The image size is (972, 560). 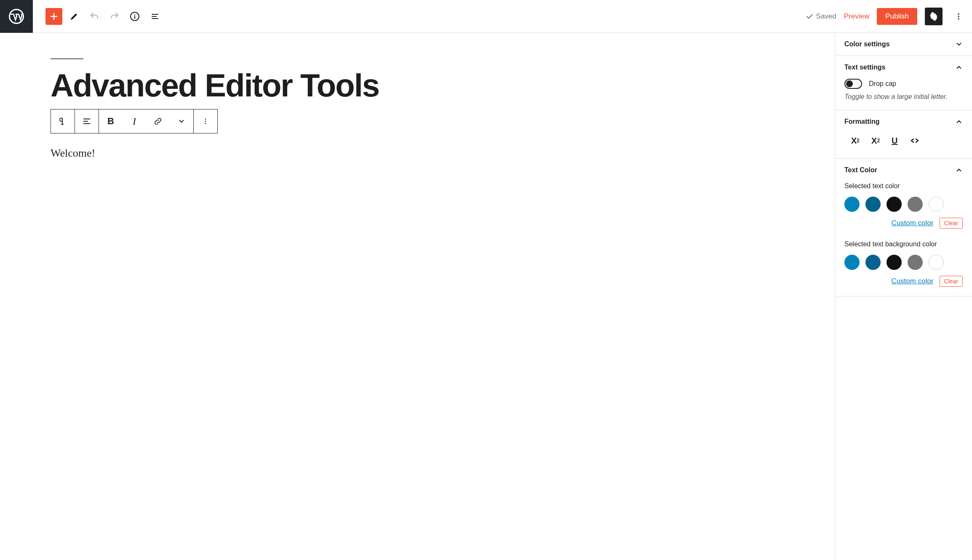 I want to click on add-block-button, so click(x=54, y=16).